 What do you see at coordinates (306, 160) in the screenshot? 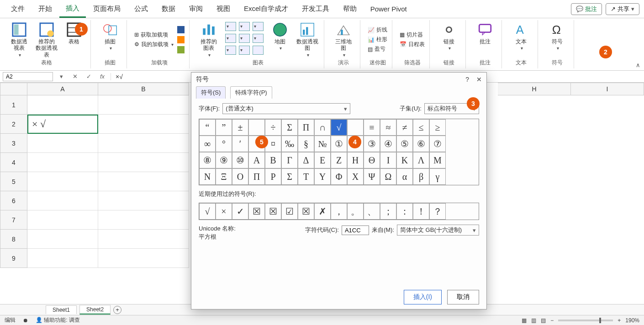
I see `symbol-cell: Δ` at bounding box center [306, 160].